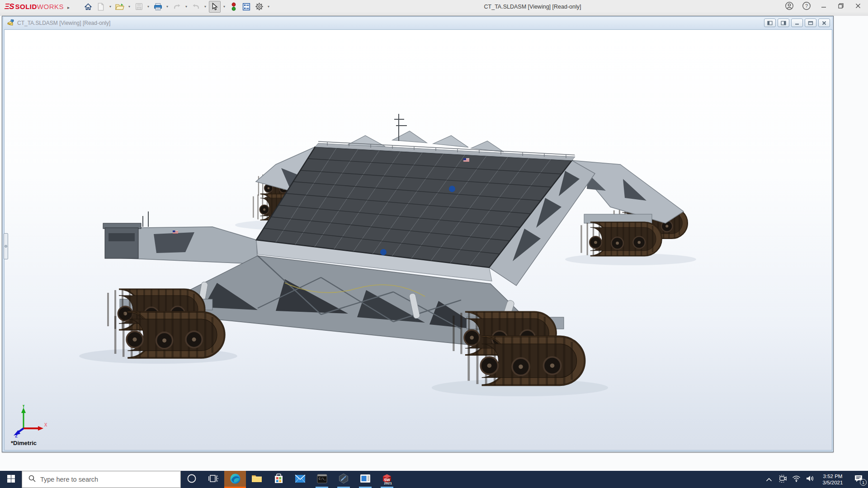 The image size is (868, 488). What do you see at coordinates (101, 7) in the screenshot?
I see `new-document-button` at bounding box center [101, 7].